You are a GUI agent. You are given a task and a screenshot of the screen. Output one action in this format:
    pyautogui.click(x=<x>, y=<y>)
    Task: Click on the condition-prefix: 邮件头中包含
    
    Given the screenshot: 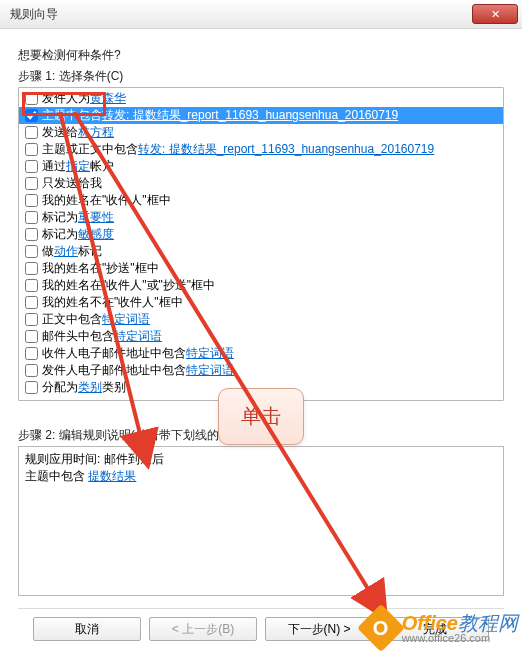 What is the action you would take?
    pyautogui.click(x=78, y=336)
    